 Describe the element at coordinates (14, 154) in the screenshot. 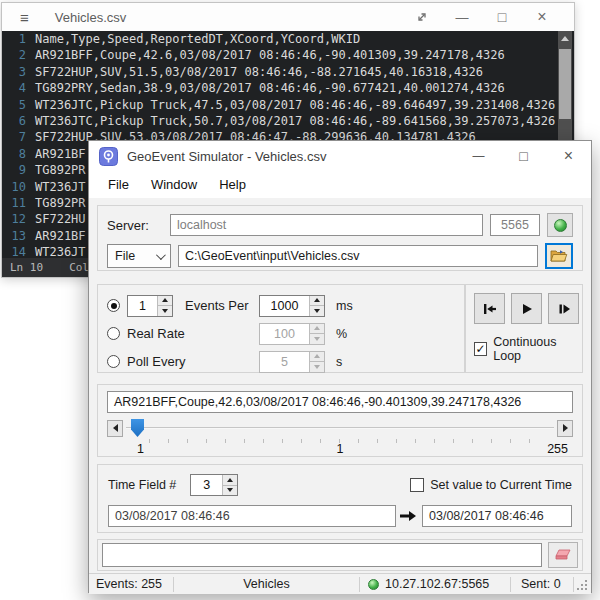

I see `line-number: 8` at that location.